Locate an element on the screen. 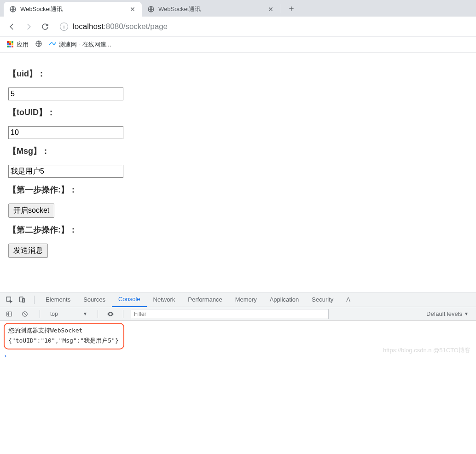 This screenshot has width=476, height=454. context-selector: top ▼ is located at coordinates (69, 314).